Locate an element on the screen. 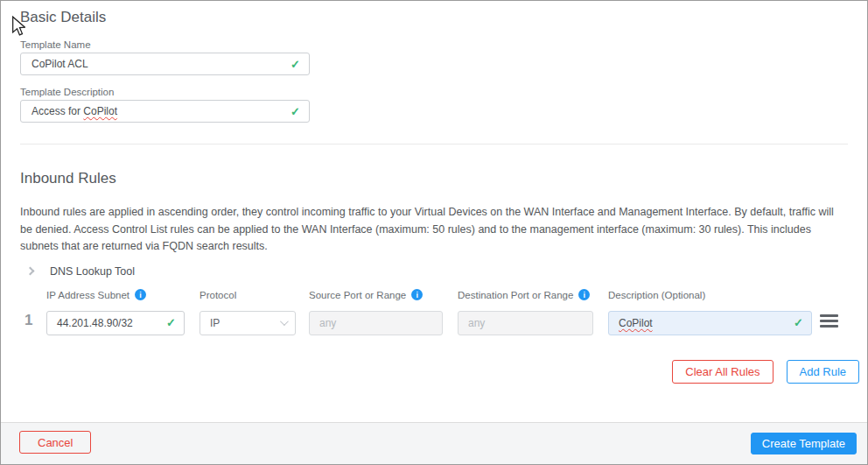 This screenshot has width=868, height=465. source-port-input is located at coordinates (376, 323).